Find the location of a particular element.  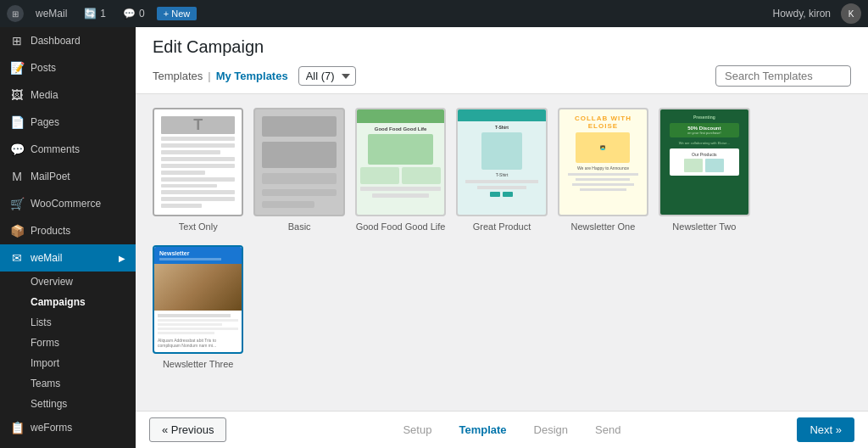

templates-tabs: Templates | My Templates All (7) is located at coordinates (502, 76).